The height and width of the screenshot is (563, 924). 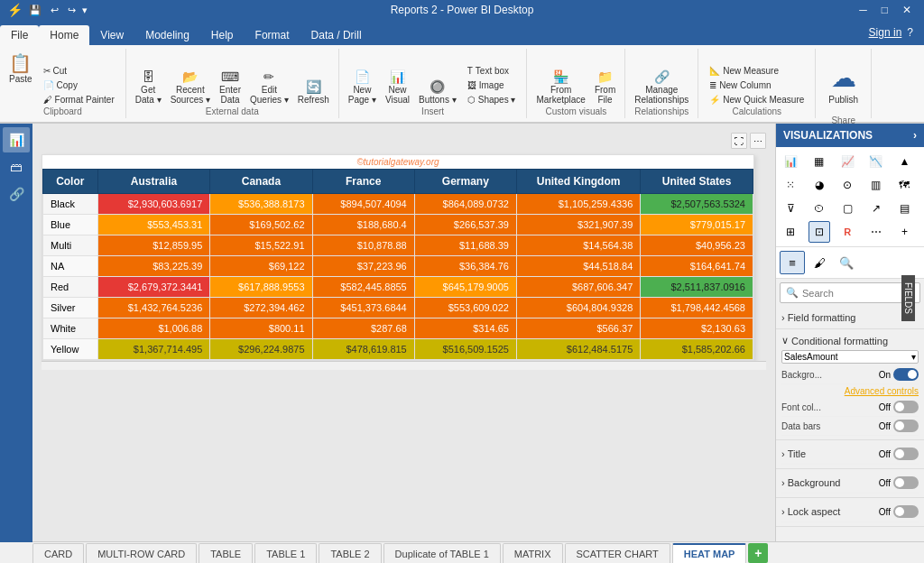 What do you see at coordinates (16, 140) in the screenshot?
I see `report-view-icon: 📊` at bounding box center [16, 140].